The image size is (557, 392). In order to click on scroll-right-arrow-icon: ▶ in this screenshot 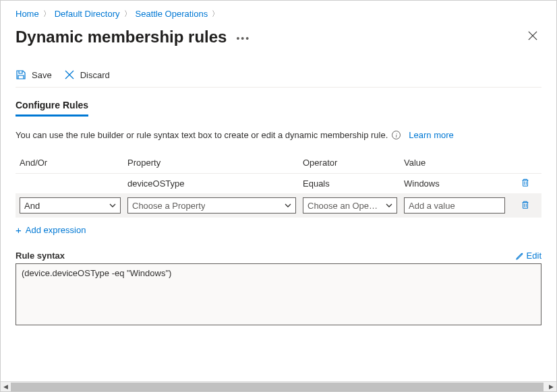, I will do `click(552, 387)`.